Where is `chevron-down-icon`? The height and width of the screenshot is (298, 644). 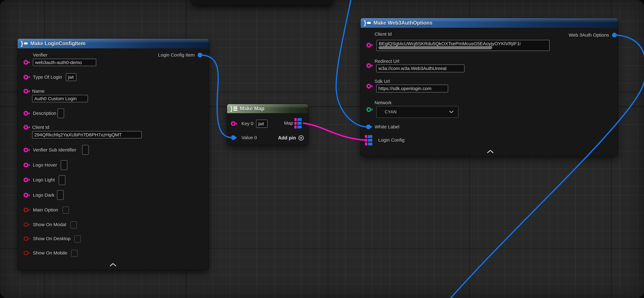
chevron-down-icon is located at coordinates (452, 112).